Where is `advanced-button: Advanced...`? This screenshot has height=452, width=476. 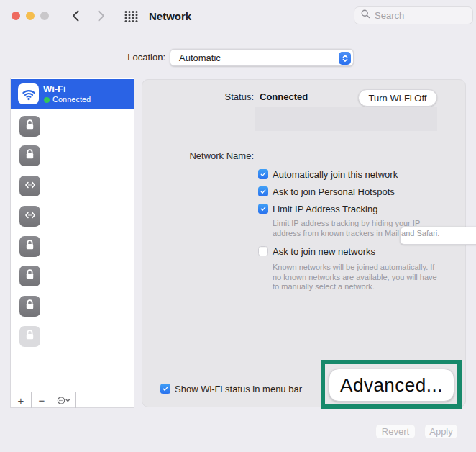
advanced-button: Advanced... is located at coordinates (391, 385).